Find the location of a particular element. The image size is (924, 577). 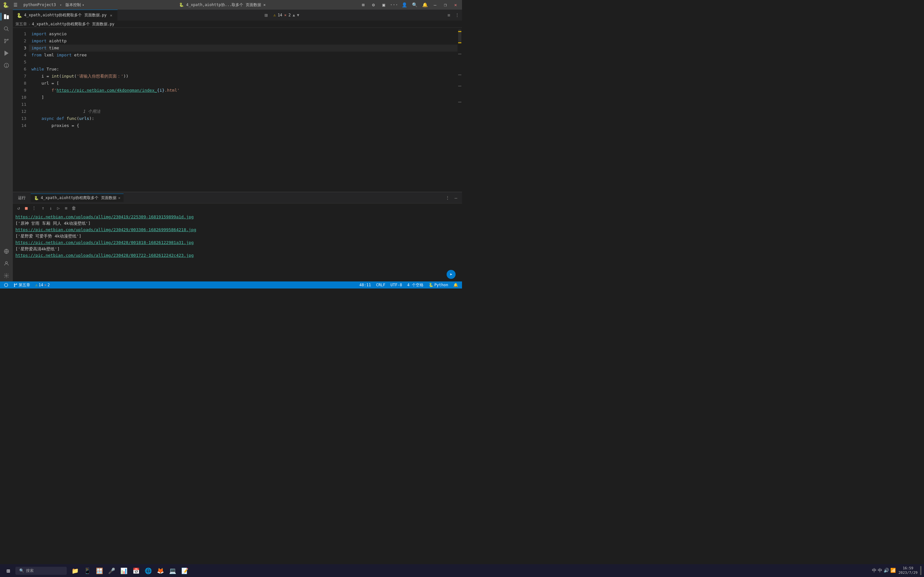

more-actions-btn: ··· is located at coordinates (394, 5).